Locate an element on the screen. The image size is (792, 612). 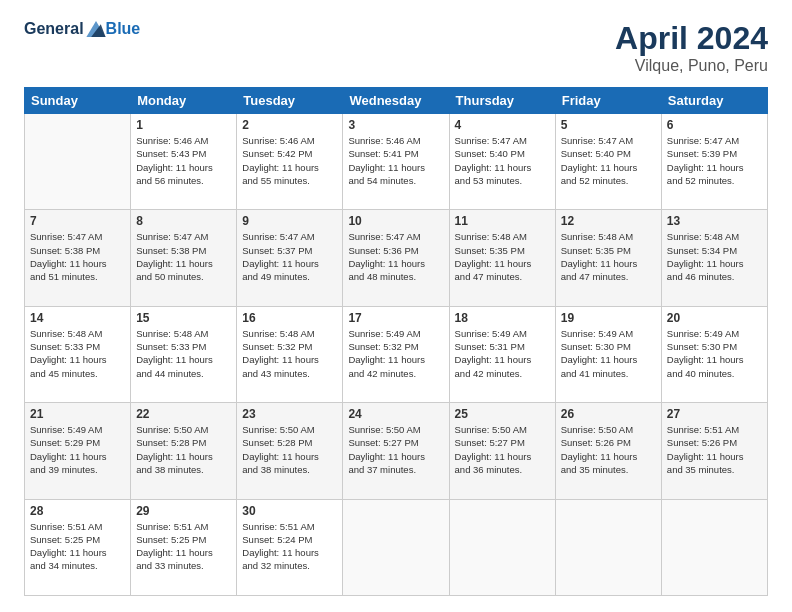
page-subtitle: Vilque, Puno, Peru is located at coordinates (692, 66).